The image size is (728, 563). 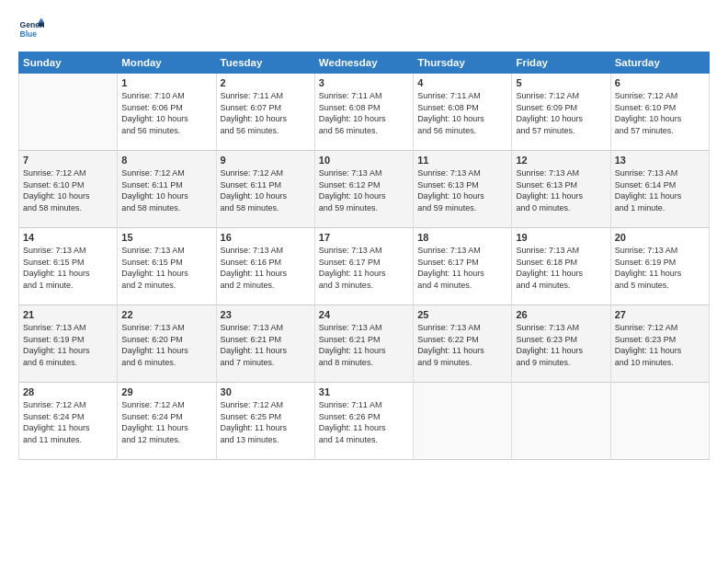 What do you see at coordinates (265, 190) in the screenshot?
I see `day-cell: 9Sunrise: 7:12 AM Sunset: 6:11 PM Daylig…` at bounding box center [265, 190].